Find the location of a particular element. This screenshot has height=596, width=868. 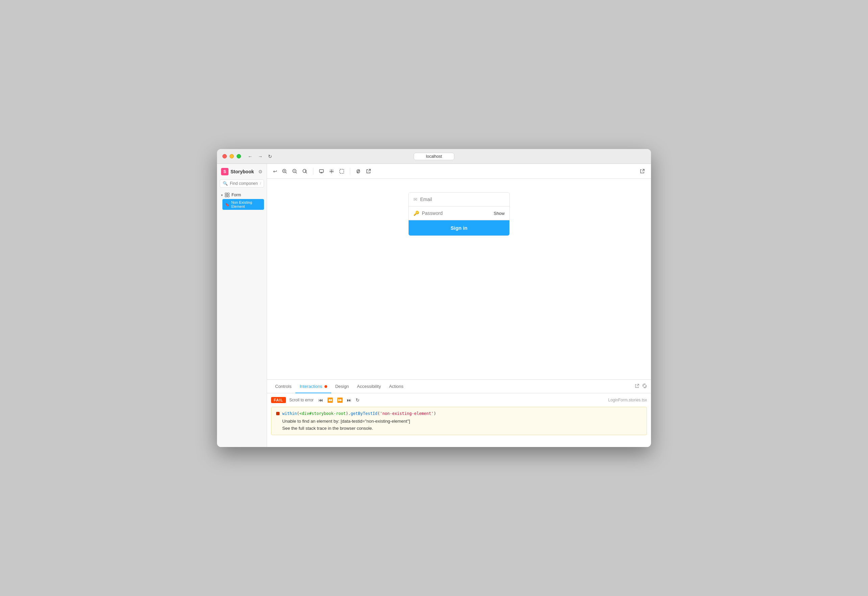

sidebar-item-non-existing-element: 🔖 Non Existing Element is located at coordinates (243, 205).